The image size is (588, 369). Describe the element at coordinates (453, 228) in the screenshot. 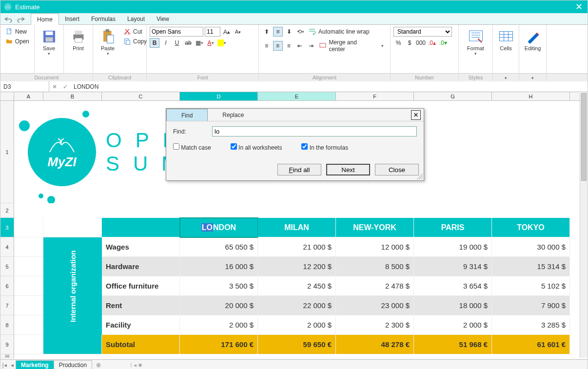

I see `header-paris: PARIS` at that location.